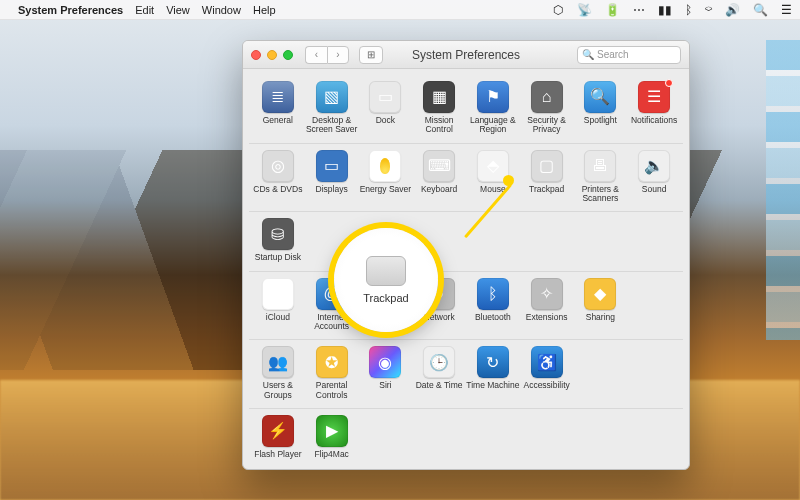  What do you see at coordinates (493, 373) in the screenshot?
I see `pref-time-machine: ↻Time Machine` at bounding box center [493, 373].